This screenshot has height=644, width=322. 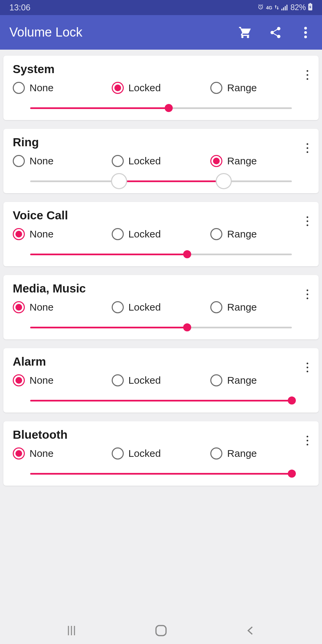 What do you see at coordinates (251, 631) in the screenshot?
I see `back-button` at bounding box center [251, 631].